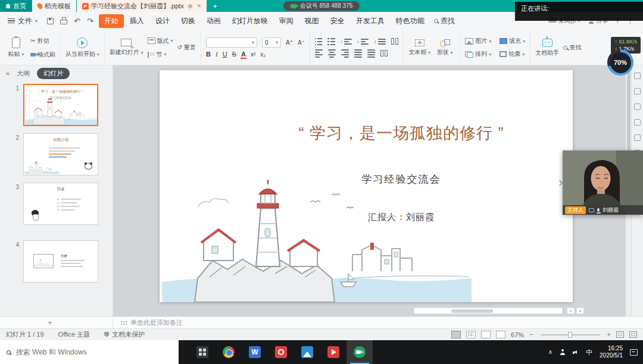 The image size is (643, 364). I want to click on taskbar-app-red, so click(281, 352).